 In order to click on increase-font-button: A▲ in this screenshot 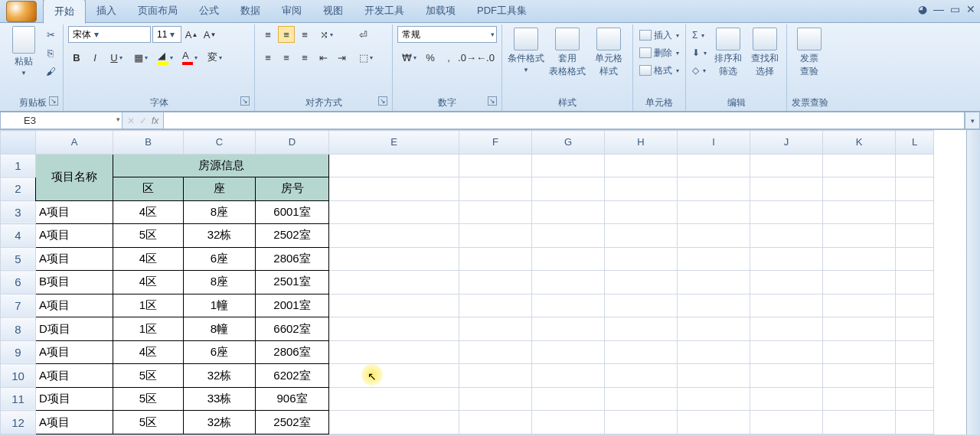, I will do `click(191, 34)`.